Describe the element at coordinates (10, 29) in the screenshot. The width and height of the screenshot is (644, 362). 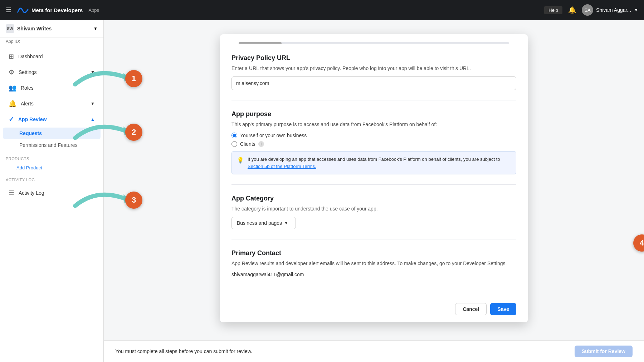
I see `app-icon: SW` at that location.